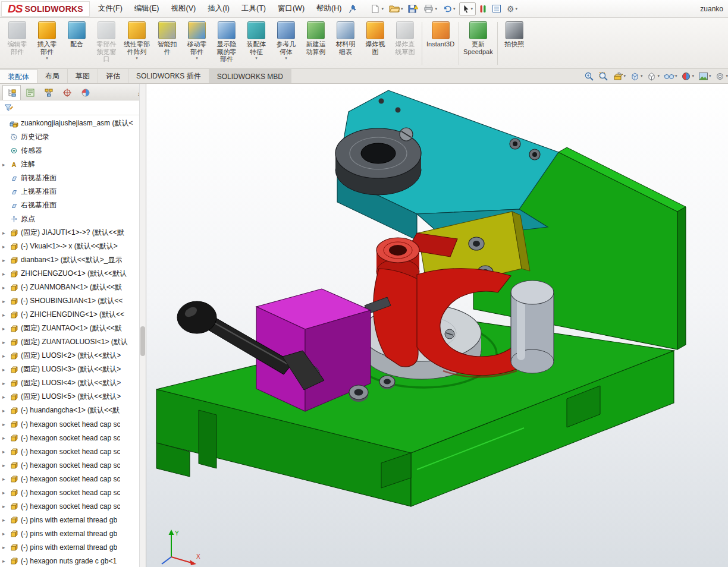 Image resolution: width=728 pixels, height=567 pixels. I want to click on view-settings-button: ▾, so click(721, 76).